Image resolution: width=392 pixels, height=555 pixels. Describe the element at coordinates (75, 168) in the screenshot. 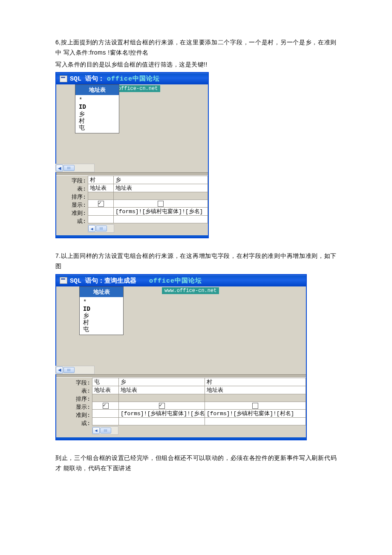

I see `canvas-hscroll-1: ◀` at that location.